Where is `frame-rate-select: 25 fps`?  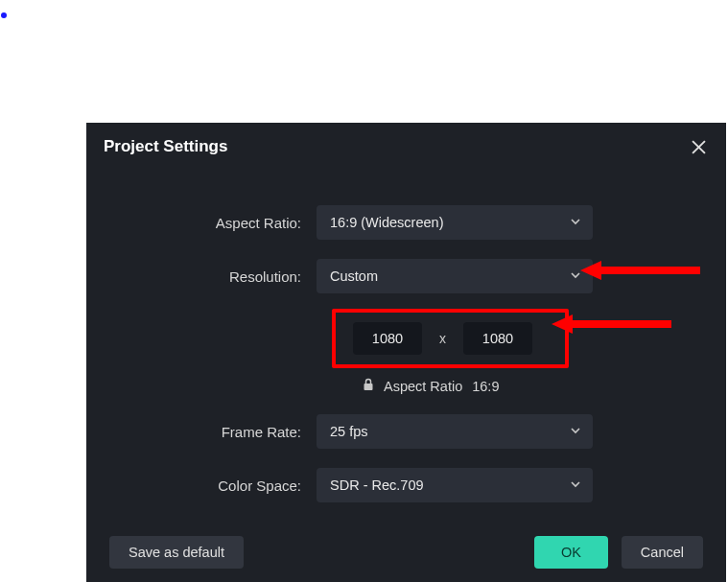
frame-rate-select: 25 fps is located at coordinates (455, 431).